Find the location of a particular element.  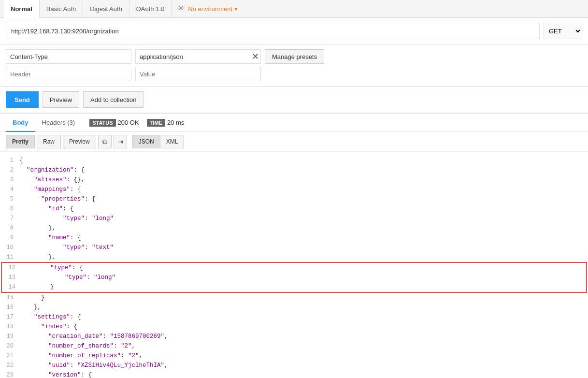

line-number: 12 is located at coordinates (12, 268).